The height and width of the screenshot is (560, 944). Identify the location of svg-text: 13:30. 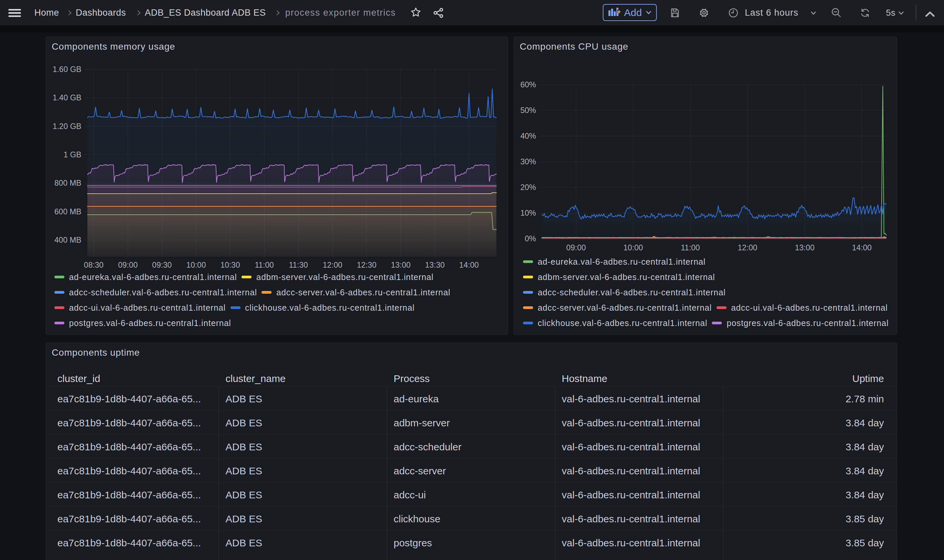
(435, 265).